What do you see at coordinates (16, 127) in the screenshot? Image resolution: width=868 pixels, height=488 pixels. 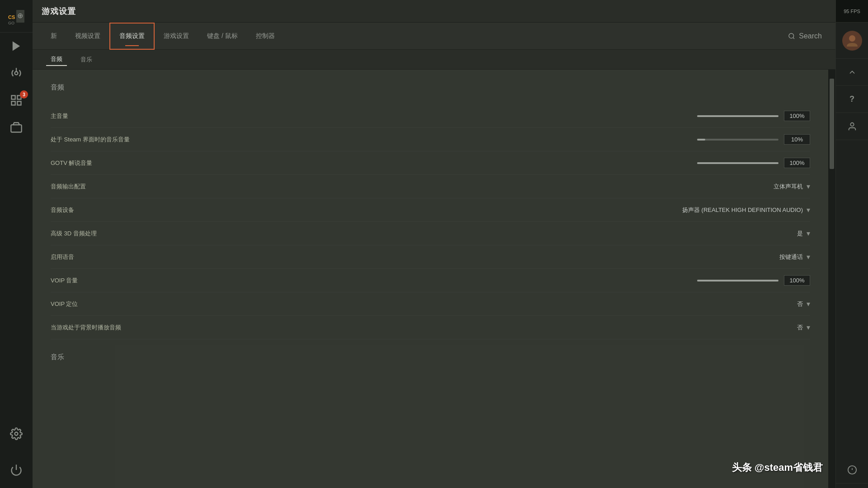 I see `sidebar-item-watch` at bounding box center [16, 127].